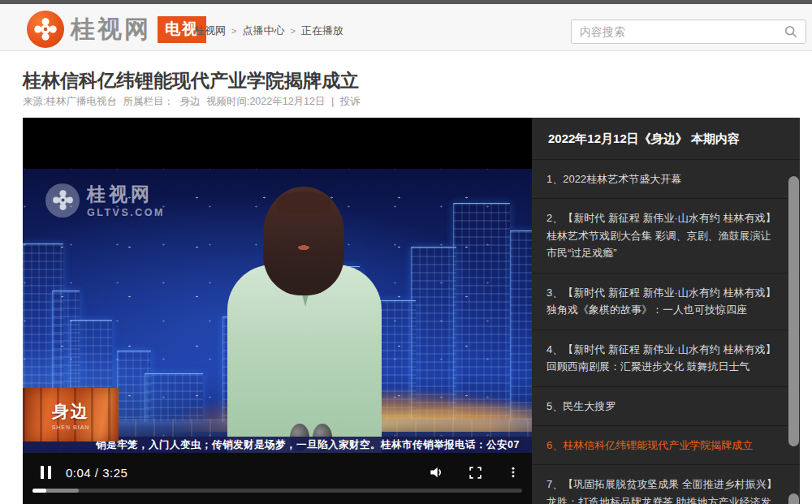 The width and height of the screenshot is (812, 504). I want to click on meta-source: 来源:桂林广播电视台, so click(70, 101).